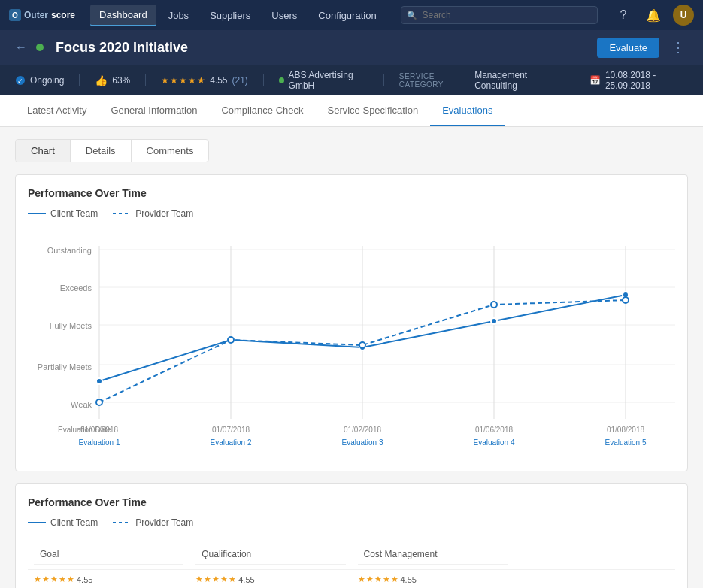 The height and width of the screenshot is (588, 703). What do you see at coordinates (21, 47) in the screenshot?
I see `back-button: ←` at bounding box center [21, 47].